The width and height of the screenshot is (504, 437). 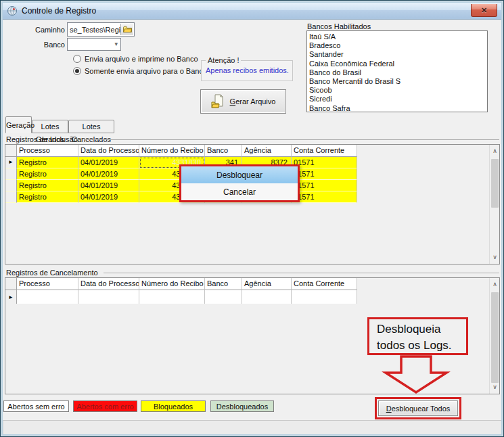 What do you see at coordinates (253, 428) in the screenshot?
I see `status-bar` at bounding box center [253, 428].